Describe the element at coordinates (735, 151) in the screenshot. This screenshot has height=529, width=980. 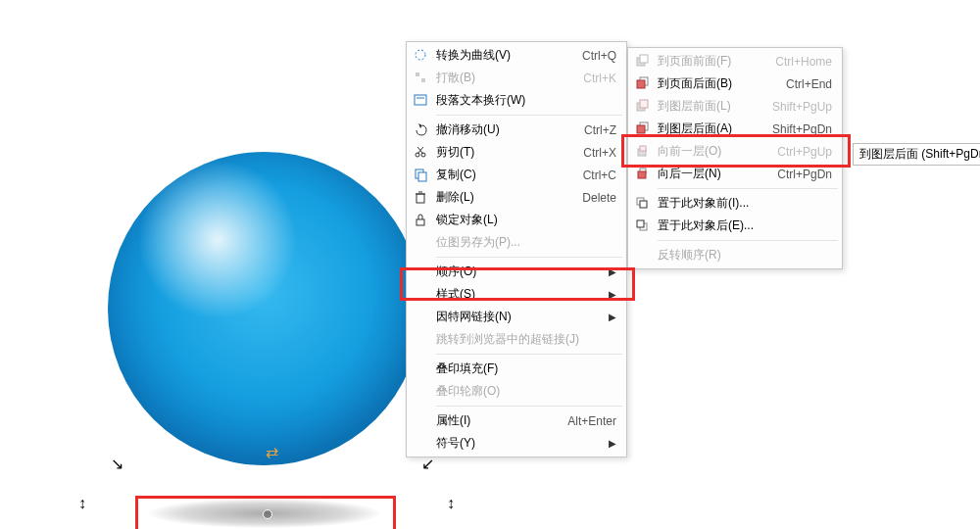
I see `forward-one-item: 向前一层(O)Ctrl+PgUp` at that location.